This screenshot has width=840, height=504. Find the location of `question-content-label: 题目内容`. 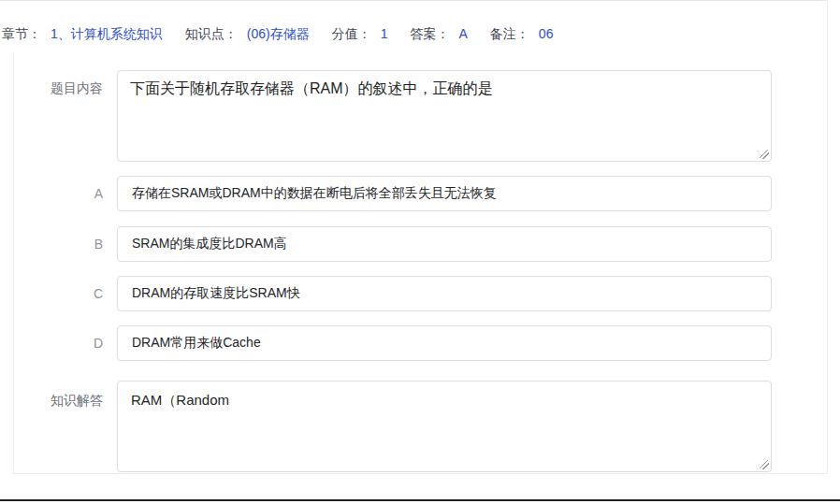

question-content-label: 题目内容 is located at coordinates (58, 88).